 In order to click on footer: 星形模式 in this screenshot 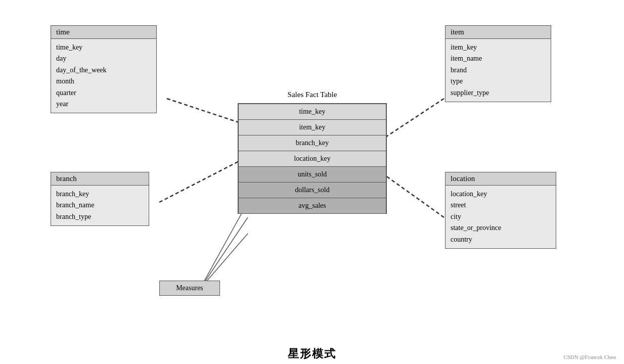, I will do `click(312, 354)`.